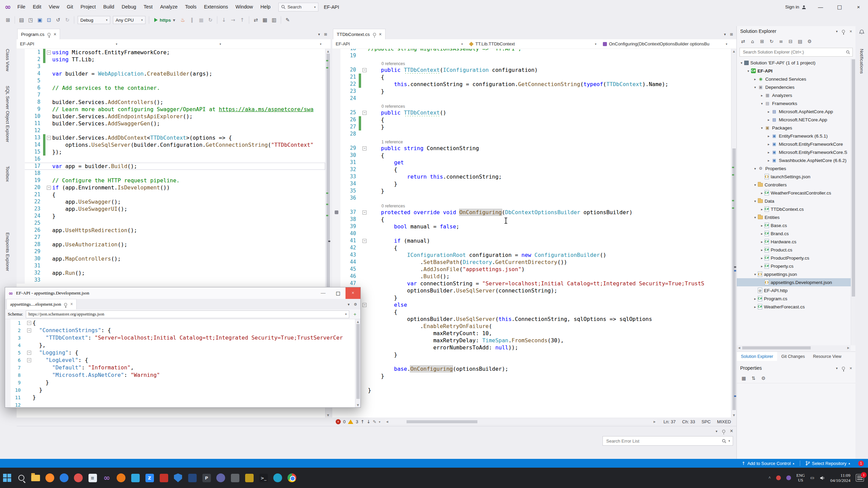  I want to click on tree-item-solution-ef-api-1-of-1-project: ▾Solution 'EF-API' (1 of 1 project), so click(794, 63).